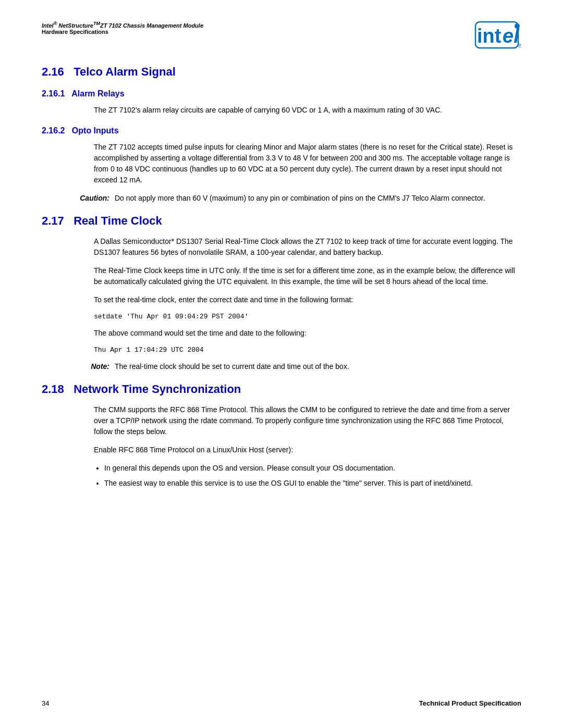 This screenshot has height=728, width=563. What do you see at coordinates (94, 367) in the screenshot?
I see `note-label: Note:` at bounding box center [94, 367].